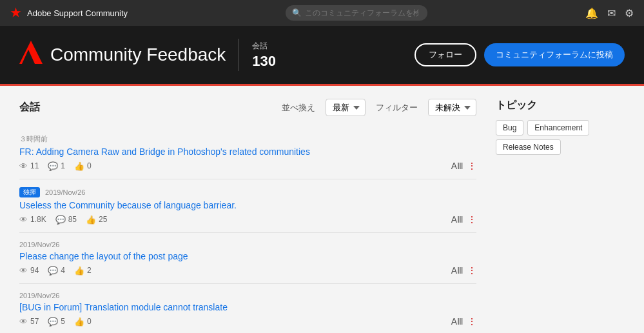  What do you see at coordinates (146, 107) in the screenshot?
I see `section-title: 会話` at bounding box center [146, 107].